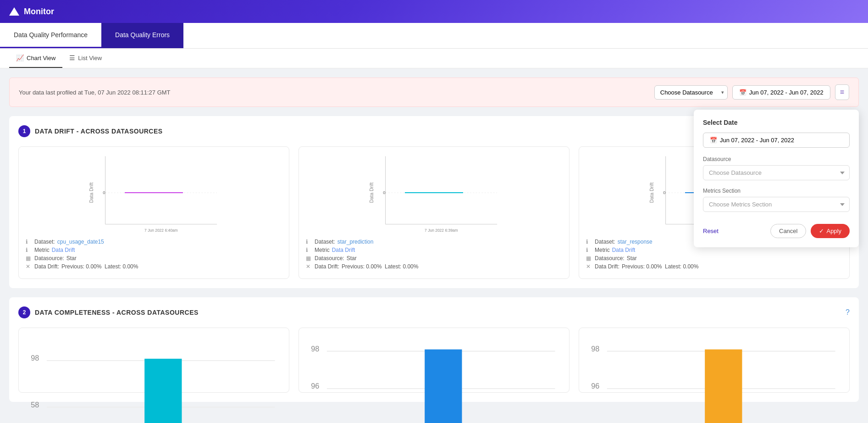 The image size is (868, 423). What do you see at coordinates (714, 378) in the screenshot?
I see `bar-svg-3: 98 96` at bounding box center [714, 378].